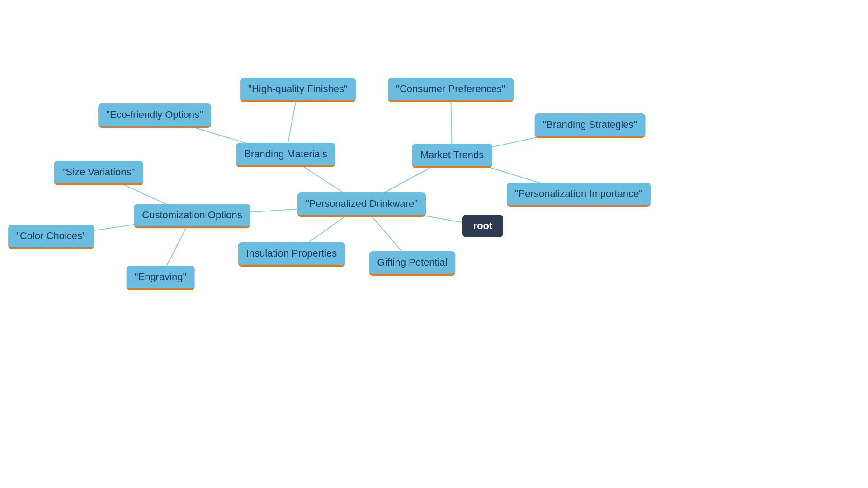 The height and width of the screenshot is (488, 868). Describe the element at coordinates (192, 216) in the screenshot. I see `node-customization-options: Customization Options` at that location.